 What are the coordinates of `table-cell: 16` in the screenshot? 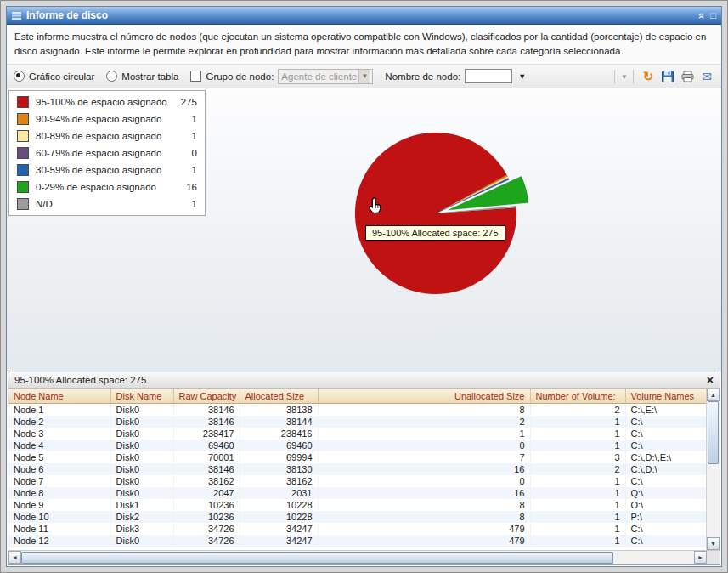 It's located at (424, 469).